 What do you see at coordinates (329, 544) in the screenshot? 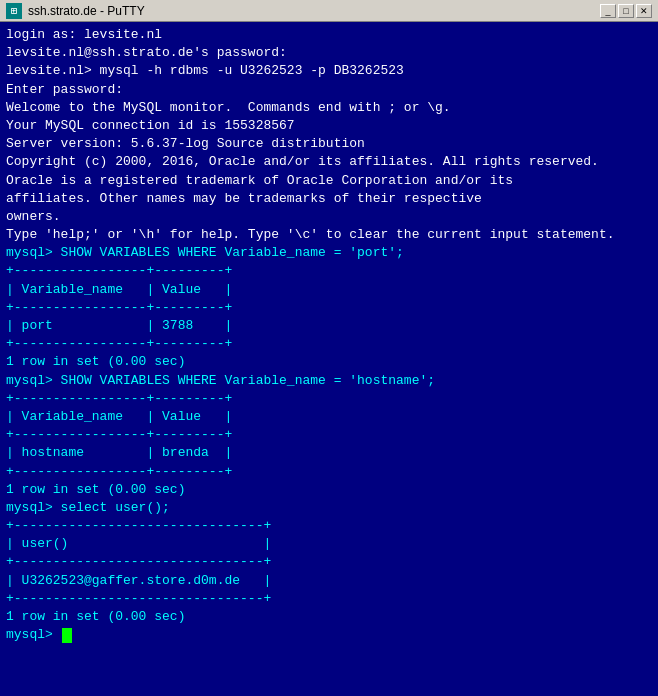
I see `terminal-line: | user() |` at bounding box center [329, 544].